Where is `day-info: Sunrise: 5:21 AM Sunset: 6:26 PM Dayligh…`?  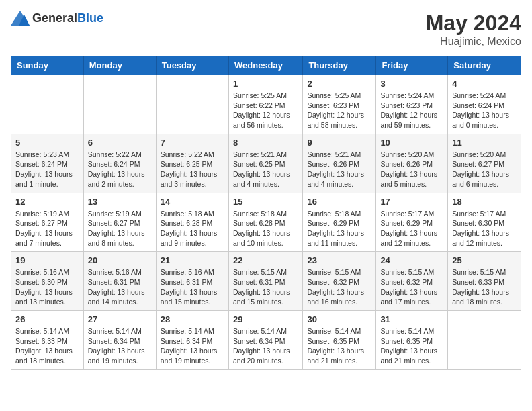
day-info: Sunrise: 5:21 AM Sunset: 6:26 PM Dayligh… is located at coordinates (339, 169).